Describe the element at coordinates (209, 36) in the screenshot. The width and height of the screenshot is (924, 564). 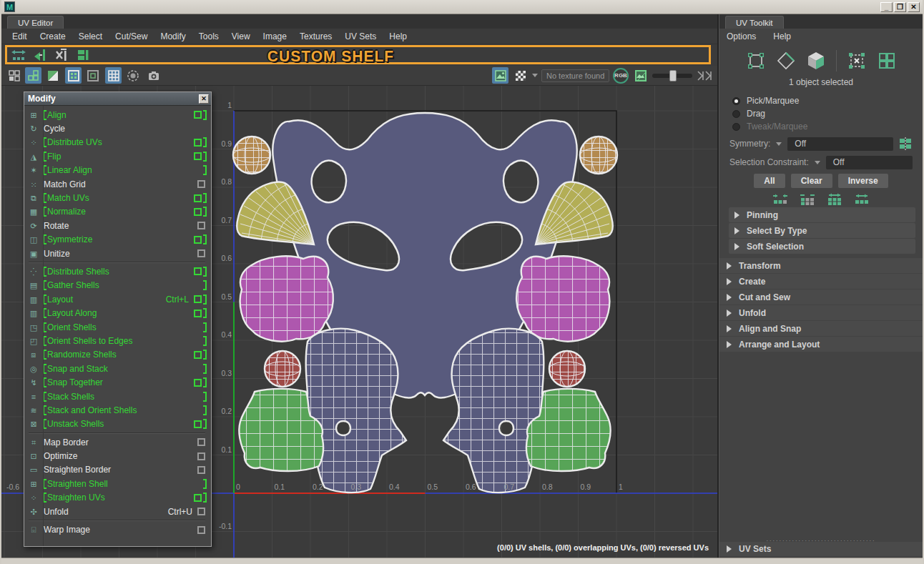
I see `menu-tools: Tools` at that location.